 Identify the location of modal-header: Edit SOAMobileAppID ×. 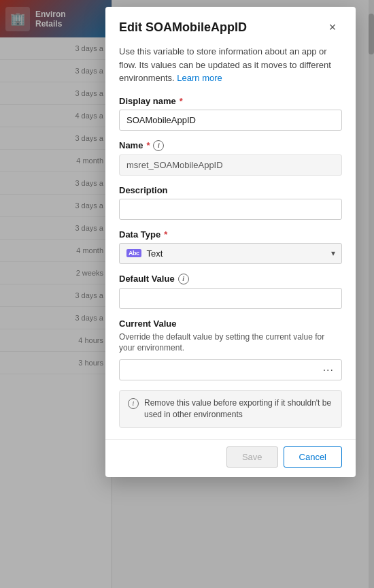
(231, 26).